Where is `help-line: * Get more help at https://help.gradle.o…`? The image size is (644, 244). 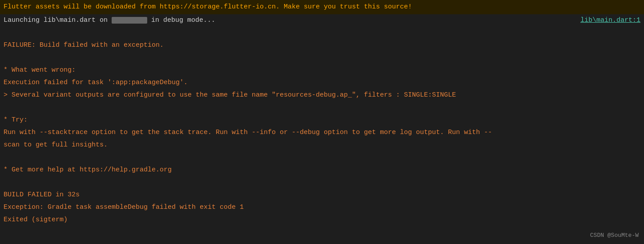
help-line: * Get more help at https://help.gradle.o… is located at coordinates (322, 170).